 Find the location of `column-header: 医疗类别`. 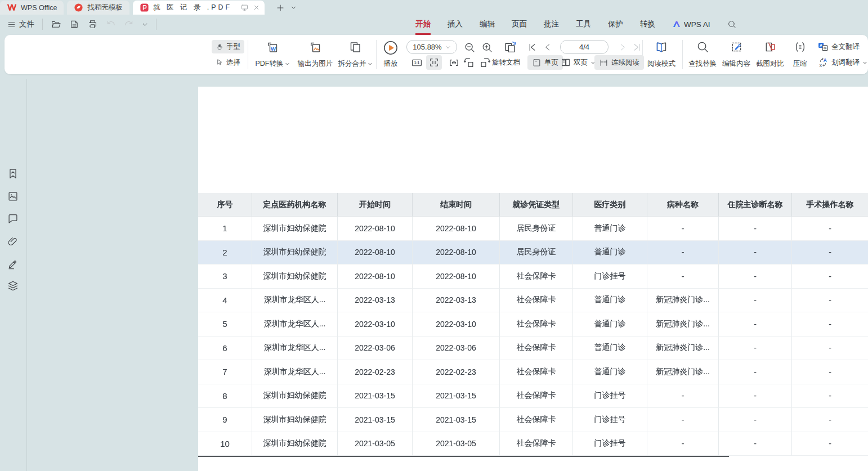

column-header: 医疗类别 is located at coordinates (610, 205).